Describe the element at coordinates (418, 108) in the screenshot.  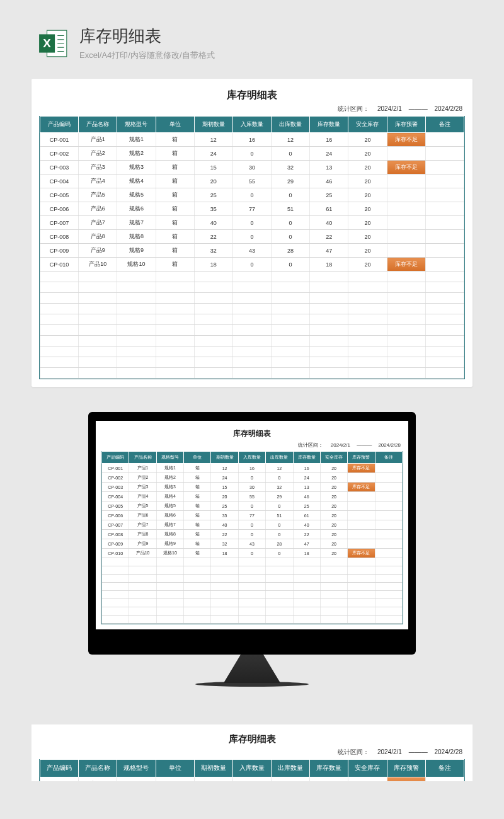
I see `date-dash: ———` at that location.